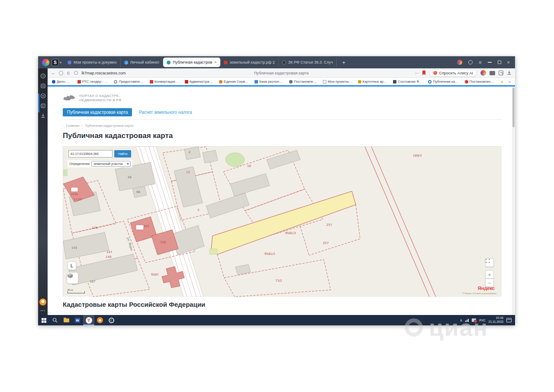  What do you see at coordinates (496, 322) in the screenshot?
I see `date-label: 21.11.2023` at bounding box center [496, 322].